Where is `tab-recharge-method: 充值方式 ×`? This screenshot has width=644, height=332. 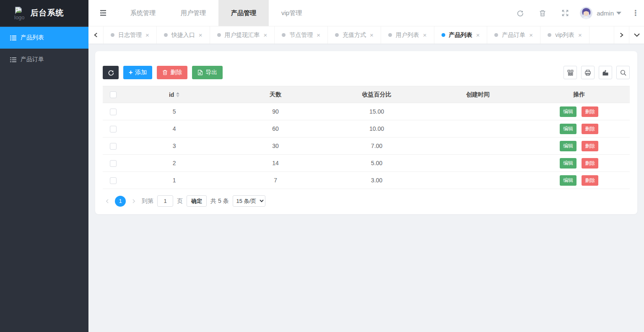
tab-recharge-method: 充值方式 × is located at coordinates (355, 35).